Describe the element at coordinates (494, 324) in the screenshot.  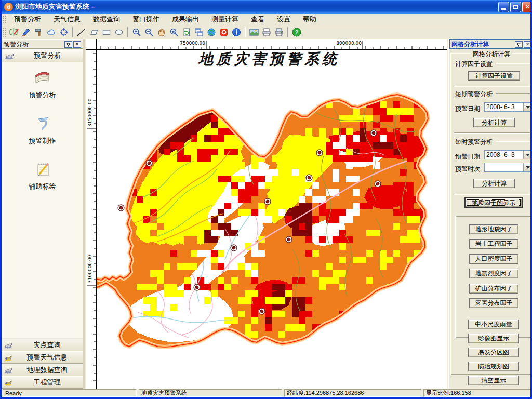
I see `display-button-0: 中小尺度雨量` at that location.